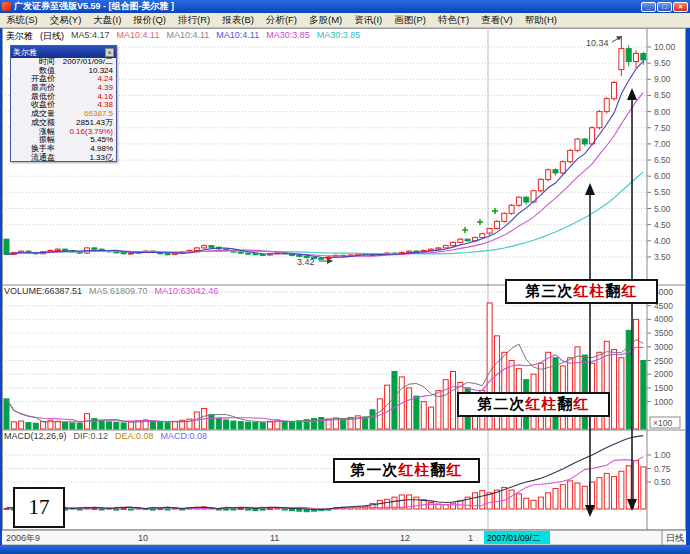 The width and height of the screenshot is (690, 554). What do you see at coordinates (582, 292) in the screenshot?
I see `annotation-box-third: 第三次红柱翻红` at bounding box center [582, 292].